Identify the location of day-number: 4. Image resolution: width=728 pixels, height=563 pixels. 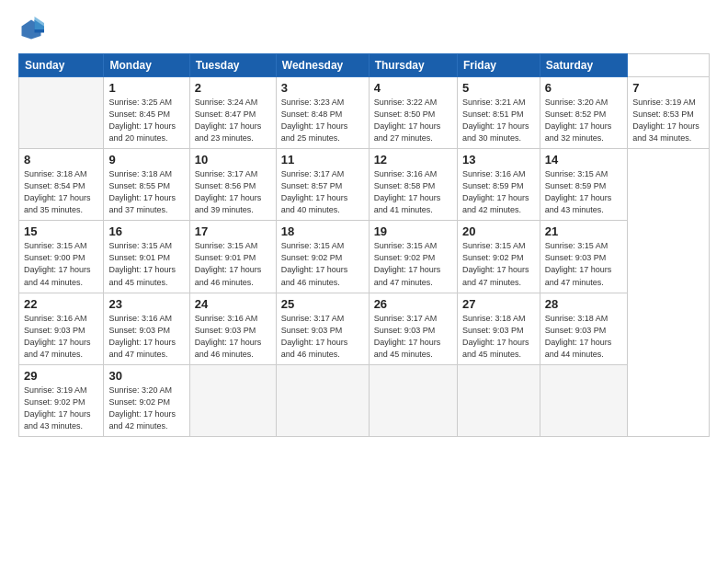
(414, 88).